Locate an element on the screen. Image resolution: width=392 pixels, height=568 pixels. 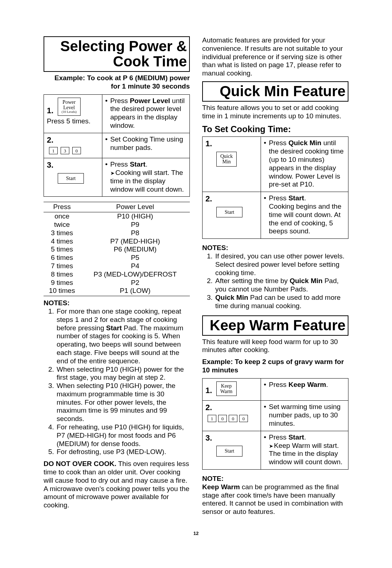
step-desc: Set Cooking Time using number pads. is located at coordinates (146, 144).